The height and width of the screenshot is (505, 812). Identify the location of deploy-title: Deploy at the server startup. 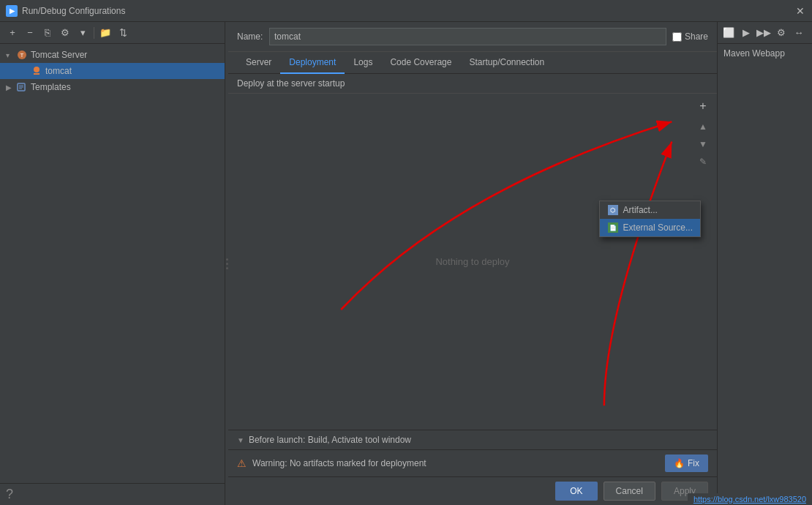
(291, 83).